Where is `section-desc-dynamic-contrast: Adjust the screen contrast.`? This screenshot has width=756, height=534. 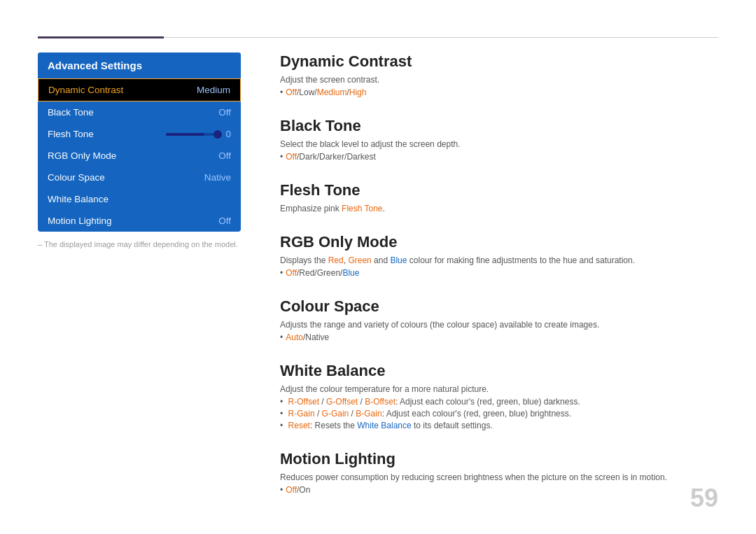
section-desc-dynamic-contrast: Adjust the screen contrast. is located at coordinates (499, 80).